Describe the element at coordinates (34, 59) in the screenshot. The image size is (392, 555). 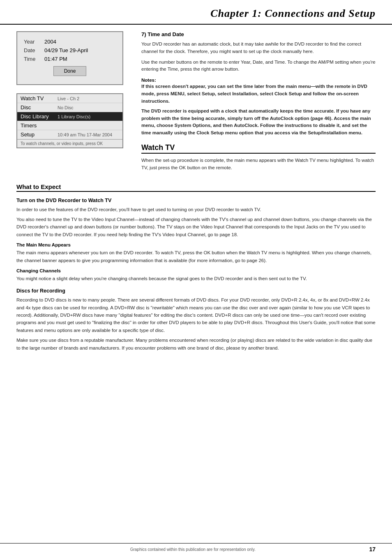
I see `time-label: Time` at that location.